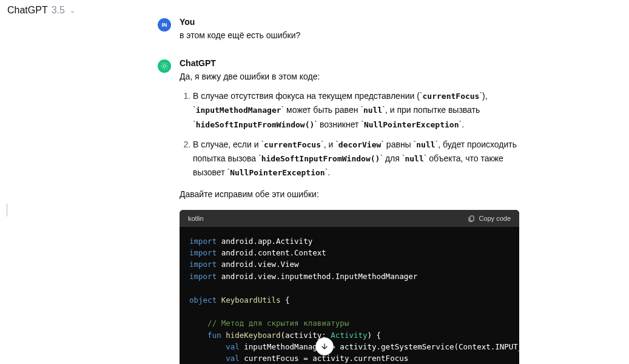 This screenshot has height=364, width=629. I want to click on user-avatar: IN, so click(164, 25).